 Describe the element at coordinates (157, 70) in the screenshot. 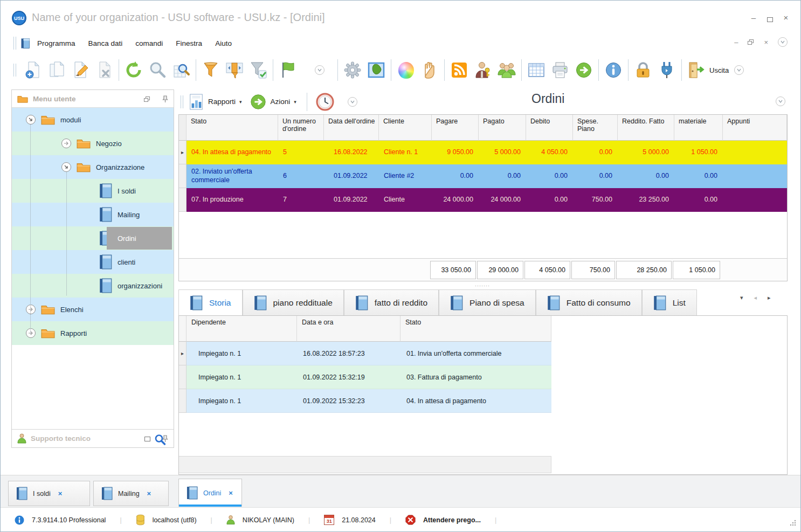

I see `search-button` at that location.